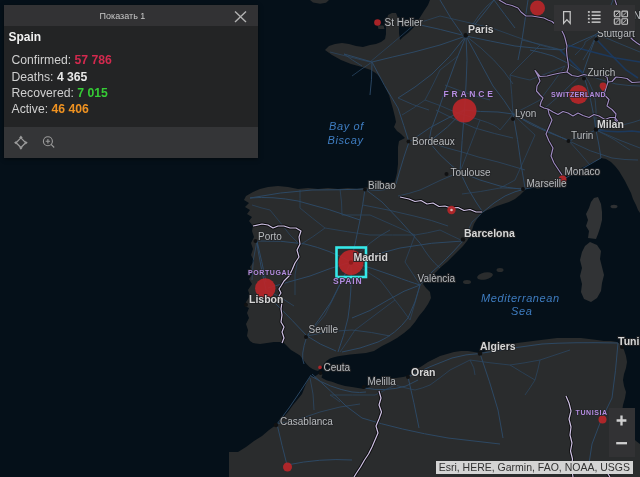 This screenshot has height=477, width=640. What do you see at coordinates (481, 29) in the screenshot?
I see `svg-text: Paris` at bounding box center [481, 29].